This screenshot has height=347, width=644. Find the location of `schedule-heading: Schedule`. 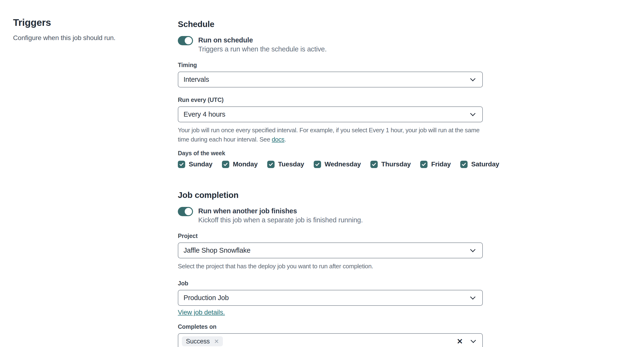

schedule-heading: Schedule is located at coordinates (330, 24).